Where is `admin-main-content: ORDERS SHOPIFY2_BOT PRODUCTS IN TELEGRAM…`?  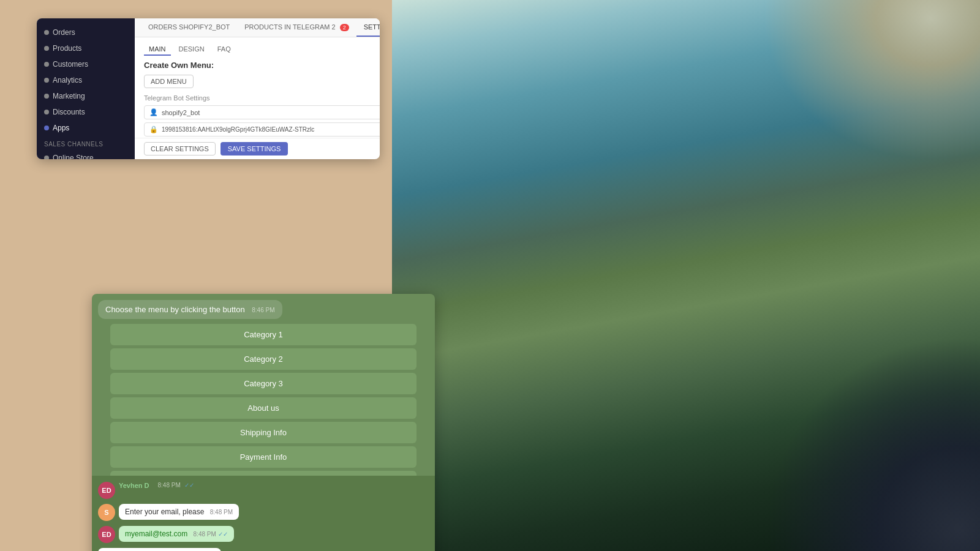
admin-main-content: ORDERS SHOPIFY2_BOT PRODUCTS IN TELEGRAM… is located at coordinates (257, 89).